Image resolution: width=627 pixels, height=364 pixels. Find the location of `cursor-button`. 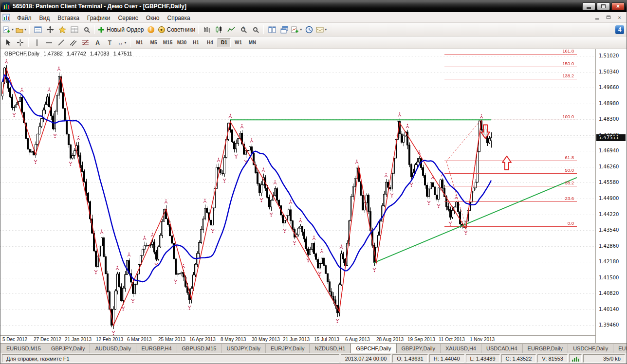

cursor-button is located at coordinates (8, 43).